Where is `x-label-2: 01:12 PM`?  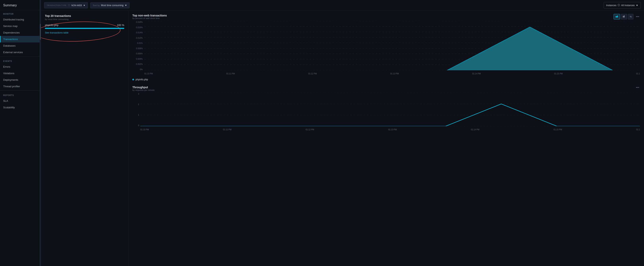
x-label-2: 01:12 PM is located at coordinates (312, 74).